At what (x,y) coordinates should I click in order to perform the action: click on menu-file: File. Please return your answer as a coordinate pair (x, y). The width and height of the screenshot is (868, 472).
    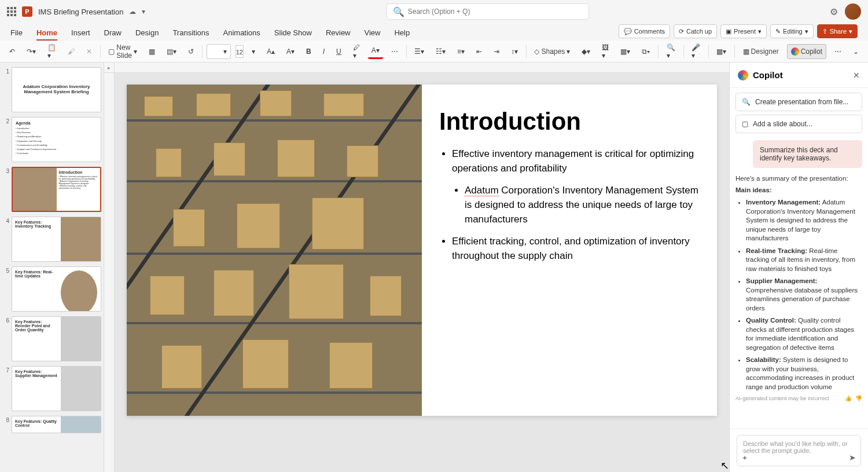
    Looking at the image, I should click on (16, 35).